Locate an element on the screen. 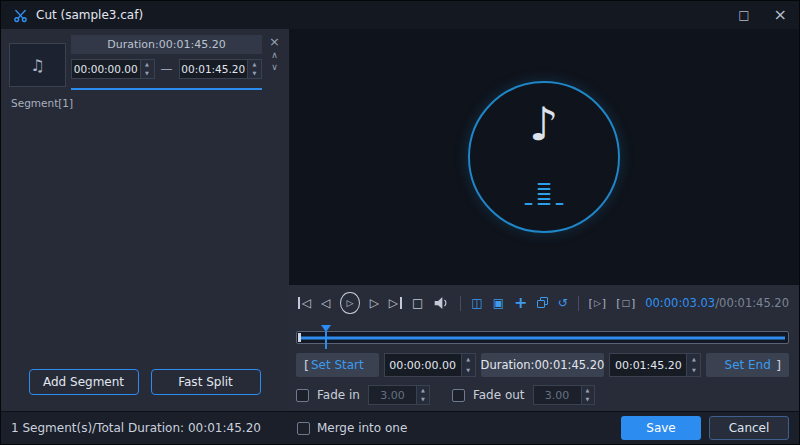  timeline is located at coordinates (542, 335).